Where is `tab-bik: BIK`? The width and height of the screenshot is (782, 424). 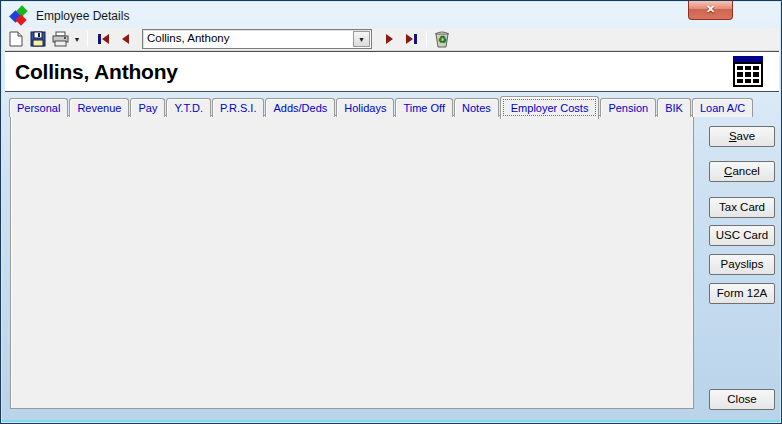 tab-bik: BIK is located at coordinates (674, 108).